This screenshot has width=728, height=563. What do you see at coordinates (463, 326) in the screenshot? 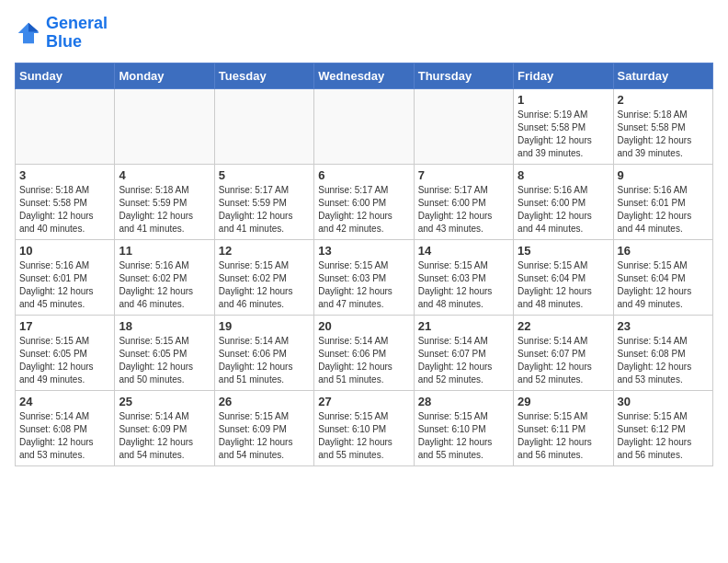
I see `day-number: 21` at bounding box center [463, 326].